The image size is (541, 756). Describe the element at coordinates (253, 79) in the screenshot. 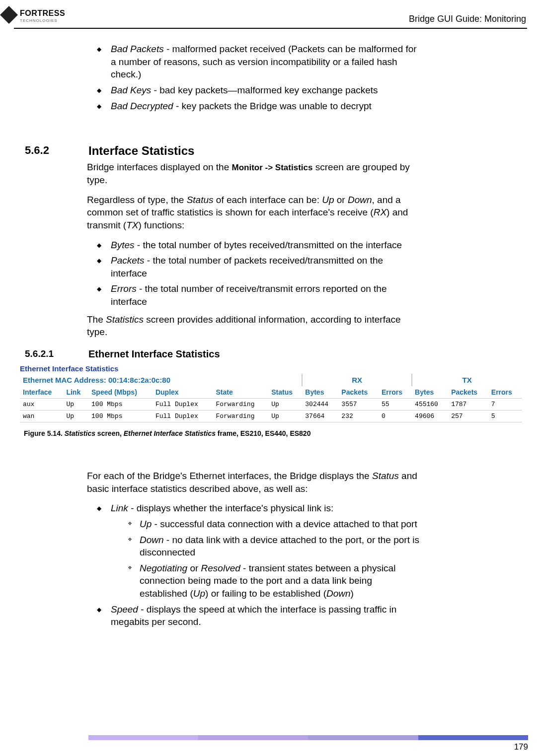

I see `body-top-bullets: Bad Packets - malformed packet received …` at that location.